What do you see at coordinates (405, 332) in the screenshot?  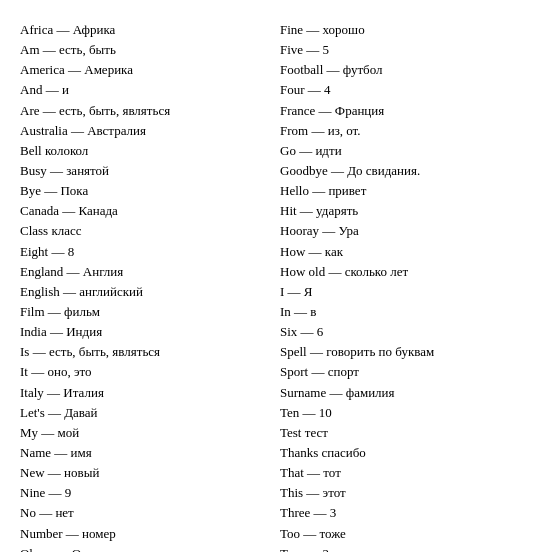 I see `list-item: Six — 6` at bounding box center [405, 332].